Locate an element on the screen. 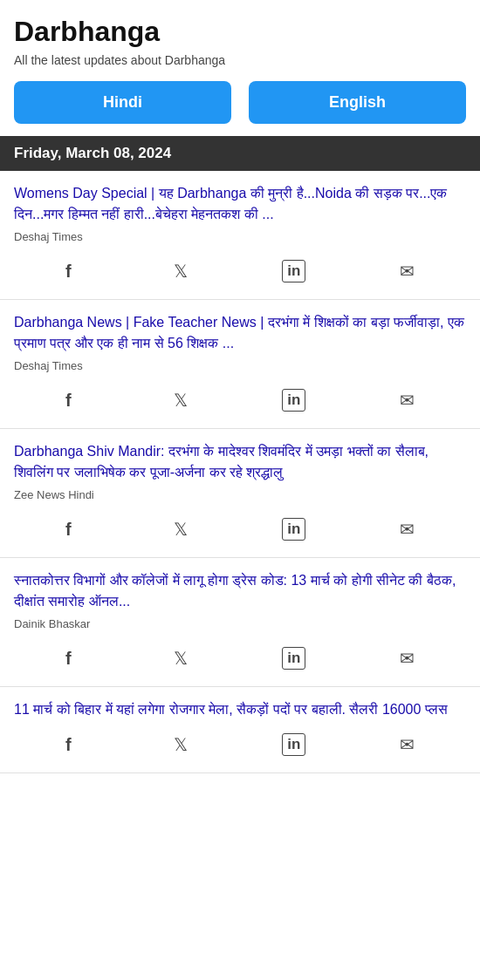 This screenshot has width=480, height=980. date-banner: Friday, March 08, 2024 is located at coordinates (240, 153).